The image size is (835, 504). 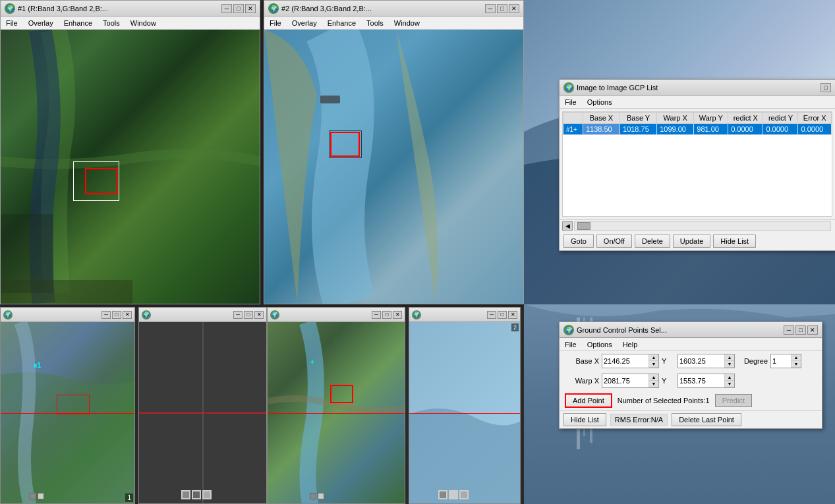 What do you see at coordinates (571, 345) in the screenshot?
I see `gcp-sel-menu-file: File` at bounding box center [571, 345].